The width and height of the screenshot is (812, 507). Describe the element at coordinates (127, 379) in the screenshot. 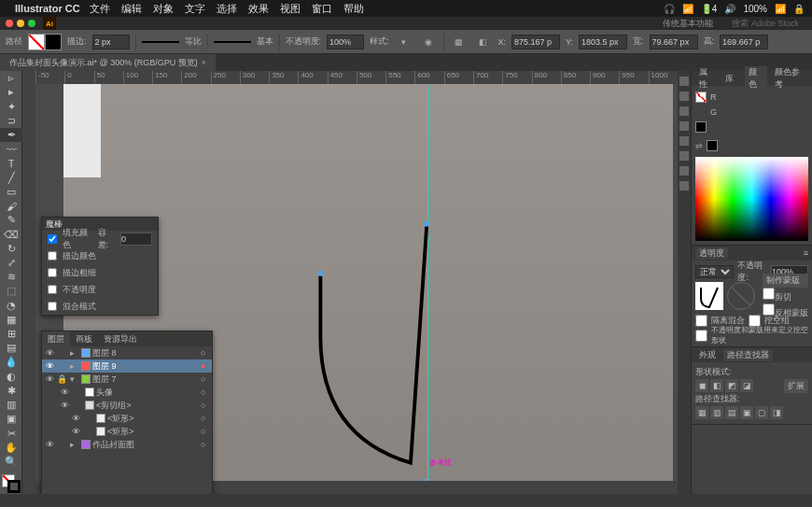

I see `layer-row: 👁🔒▾图层 7○` at that location.